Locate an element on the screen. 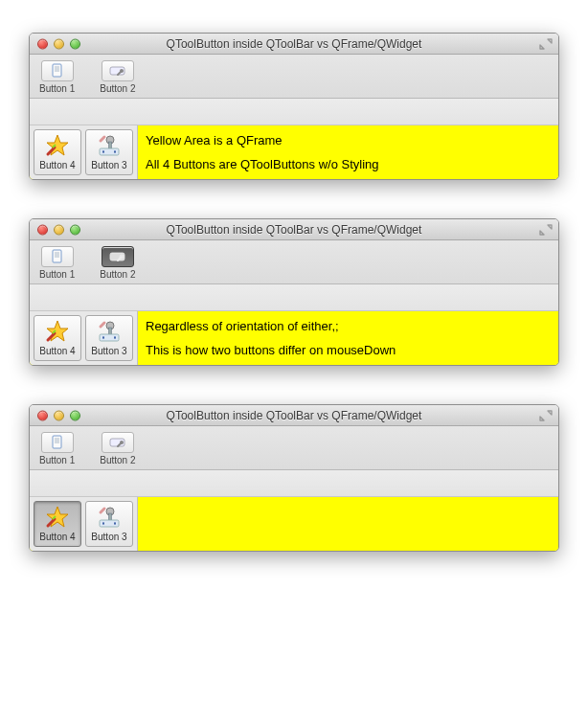 Image resolution: width=588 pixels, height=703 pixels. yellow-qframe: Yellow Area is a QFrame All 4 Buttons ar… is located at coordinates (349, 152).